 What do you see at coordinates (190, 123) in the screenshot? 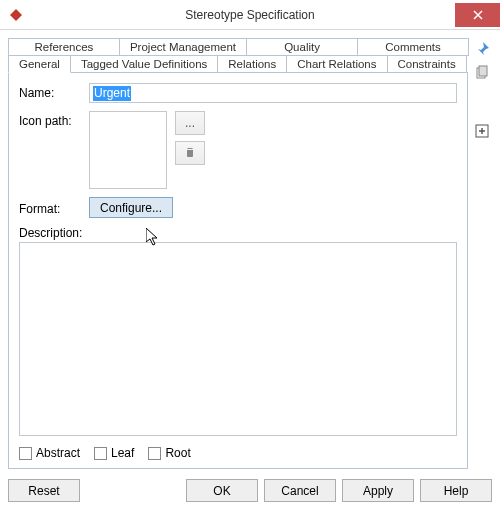
I see `browse-icon-button: ...` at bounding box center [190, 123].